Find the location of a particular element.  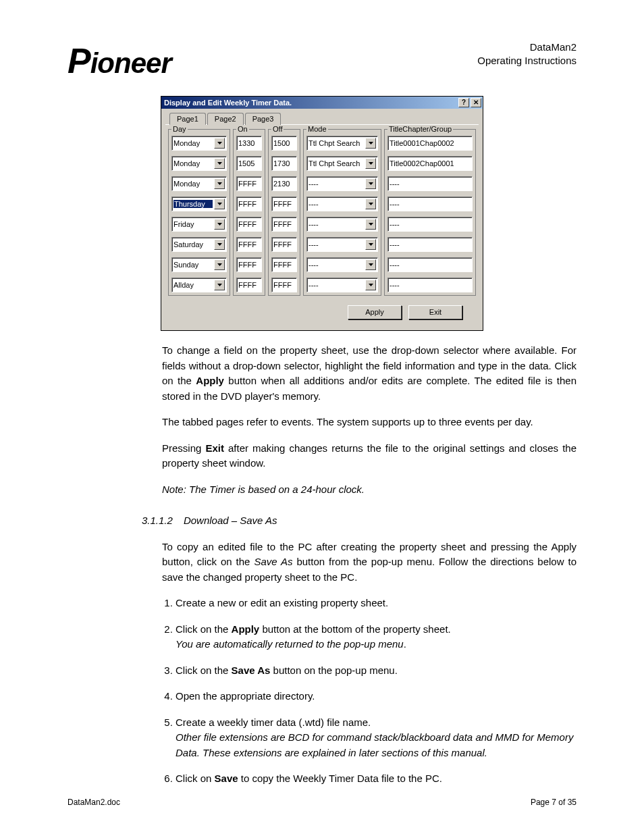

para-4: To copy an edited file to the PC after c… is located at coordinates (369, 563).